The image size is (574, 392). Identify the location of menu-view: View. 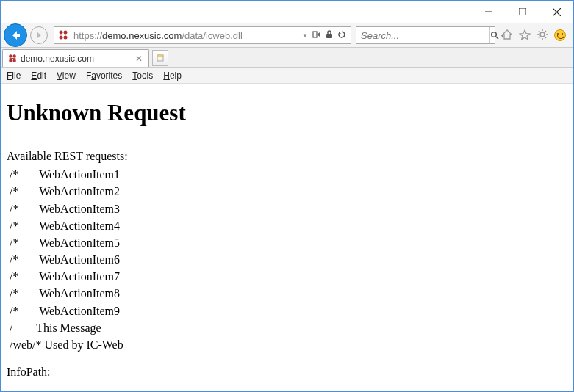
(66, 76).